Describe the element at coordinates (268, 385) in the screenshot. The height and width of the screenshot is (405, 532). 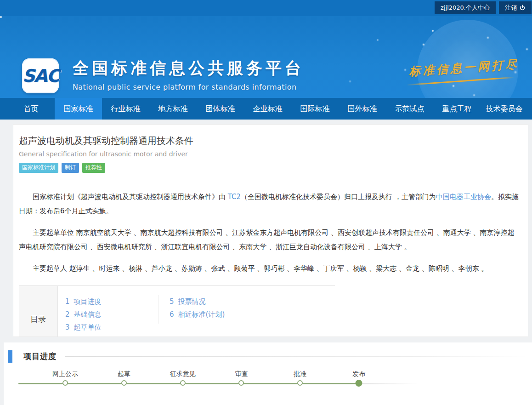
I see `progress-timeline: 网上公示起草征求意见审查批准发布` at that location.